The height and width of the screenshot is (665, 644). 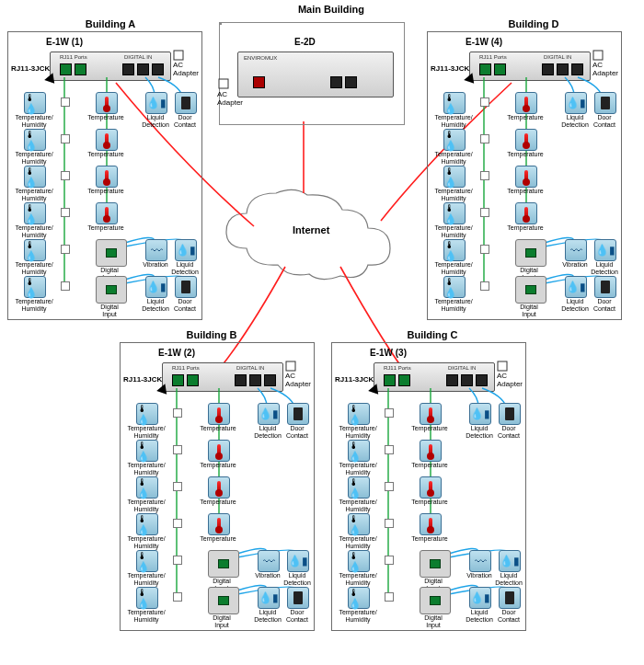 I want to click on title-a: Building A, so click(x=110, y=24).